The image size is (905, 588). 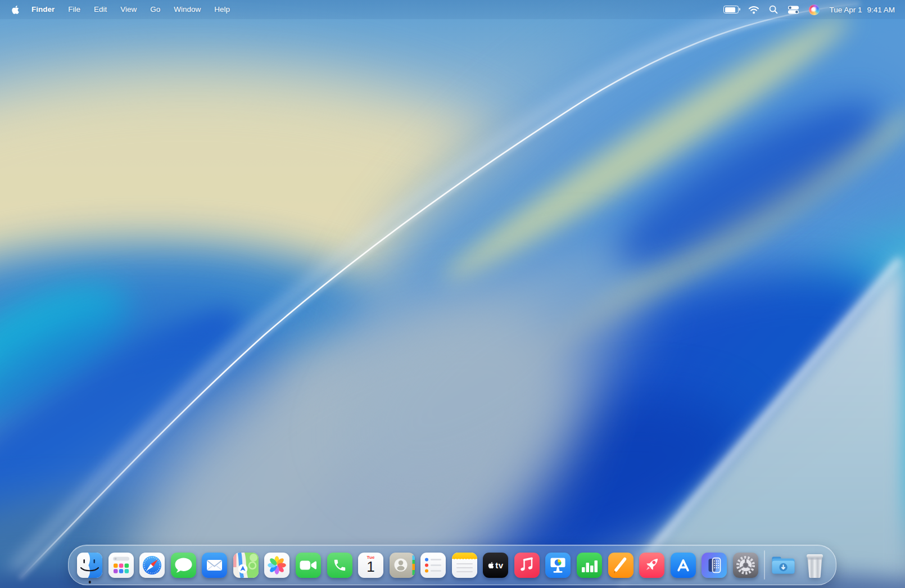 What do you see at coordinates (815, 566) in the screenshot?
I see `trash-icon` at bounding box center [815, 566].